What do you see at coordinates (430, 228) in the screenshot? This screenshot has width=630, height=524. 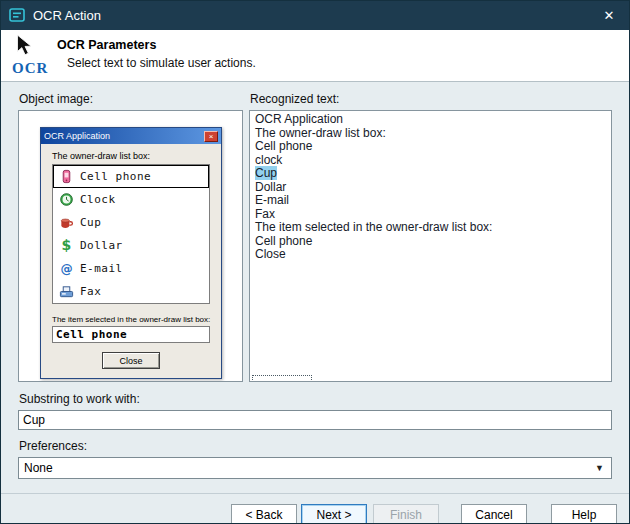 I see `recognized-line: The item selected in the owner-draw list…` at bounding box center [430, 228].